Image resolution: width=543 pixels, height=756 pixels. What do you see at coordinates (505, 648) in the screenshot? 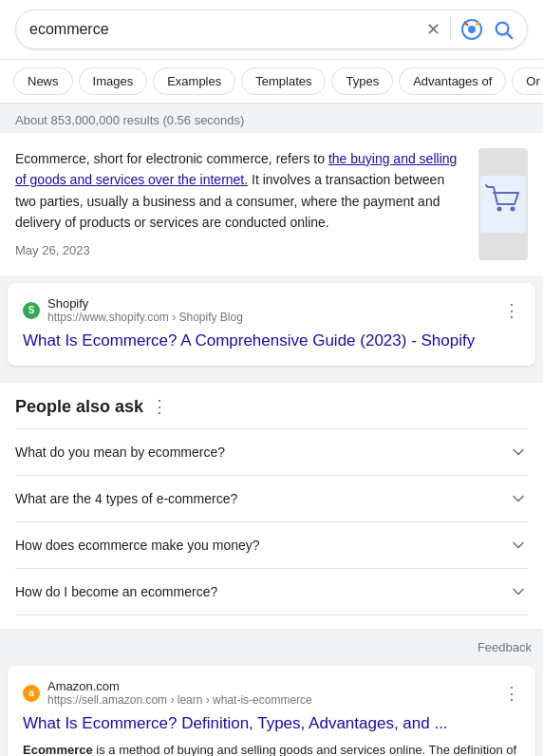
I see `feedback-button: Feedback` at bounding box center [505, 648].